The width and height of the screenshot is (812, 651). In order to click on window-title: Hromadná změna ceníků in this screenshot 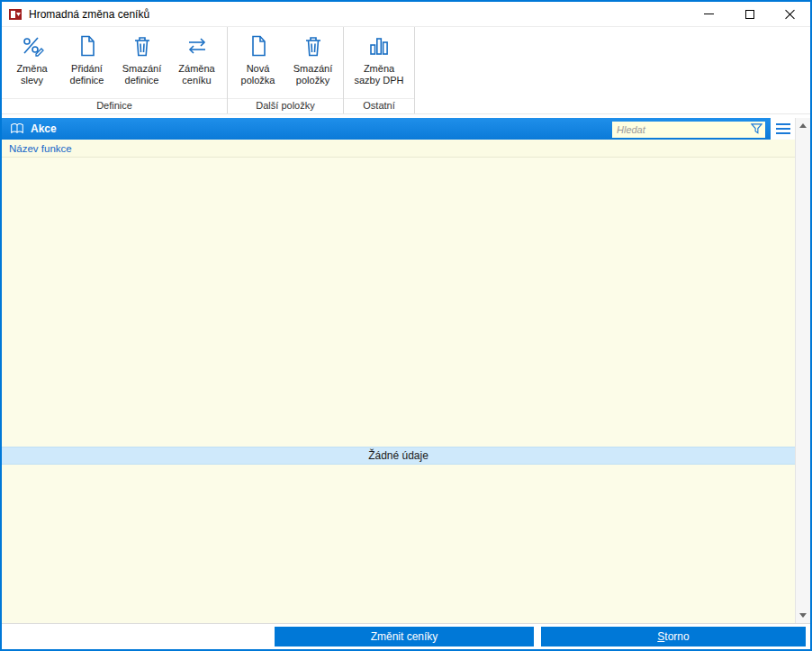, I will do `click(89, 14)`.